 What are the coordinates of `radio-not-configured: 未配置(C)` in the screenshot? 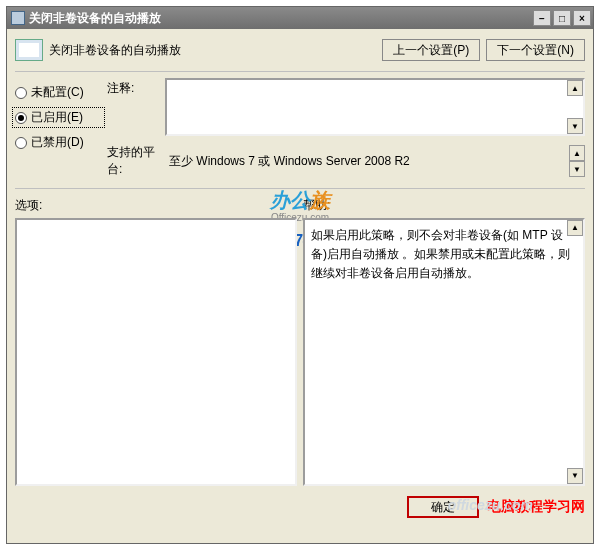 It's located at (60, 92).